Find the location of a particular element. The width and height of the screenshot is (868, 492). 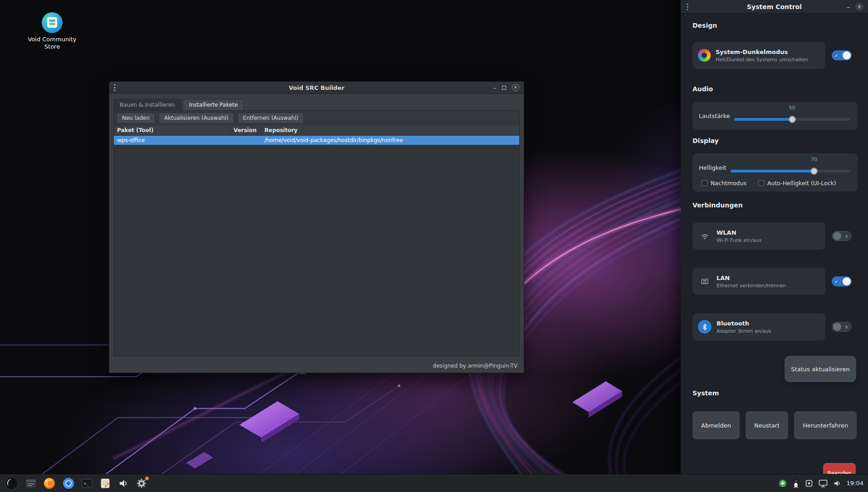

volume-card: Lautstärke 50 is located at coordinates (775, 116).